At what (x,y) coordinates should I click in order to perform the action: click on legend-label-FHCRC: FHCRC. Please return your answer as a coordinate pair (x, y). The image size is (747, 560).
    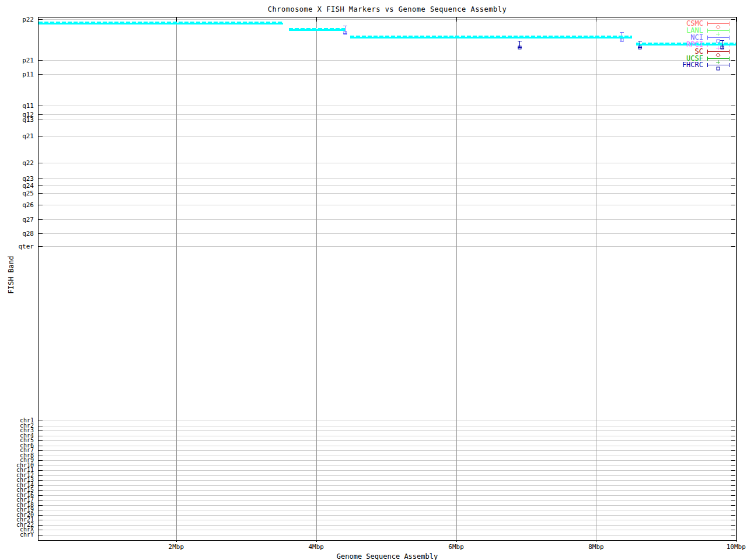
    Looking at the image, I should click on (668, 65).